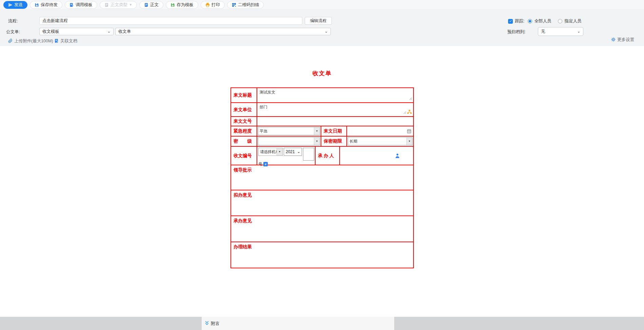 This screenshot has height=330, width=644. Describe the element at coordinates (13, 21) in the screenshot. I see `process-label: 流程:` at that location.